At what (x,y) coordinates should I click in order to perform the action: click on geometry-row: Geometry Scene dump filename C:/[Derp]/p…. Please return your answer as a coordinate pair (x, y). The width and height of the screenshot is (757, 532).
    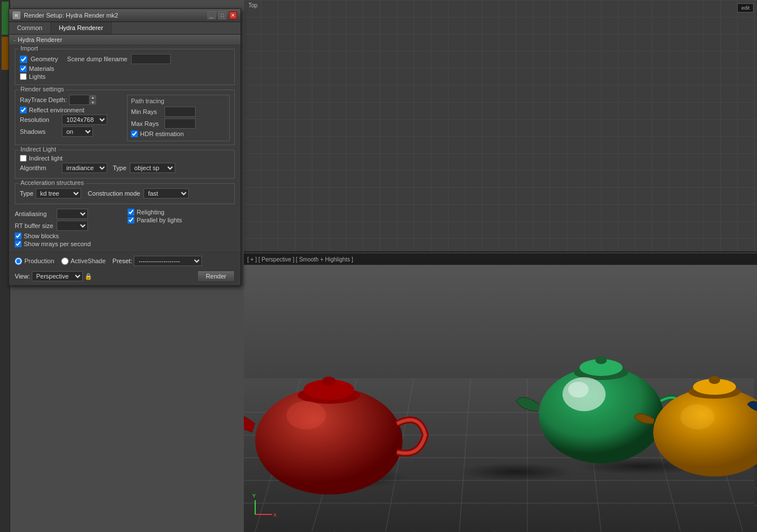
    Looking at the image, I should click on (125, 59).